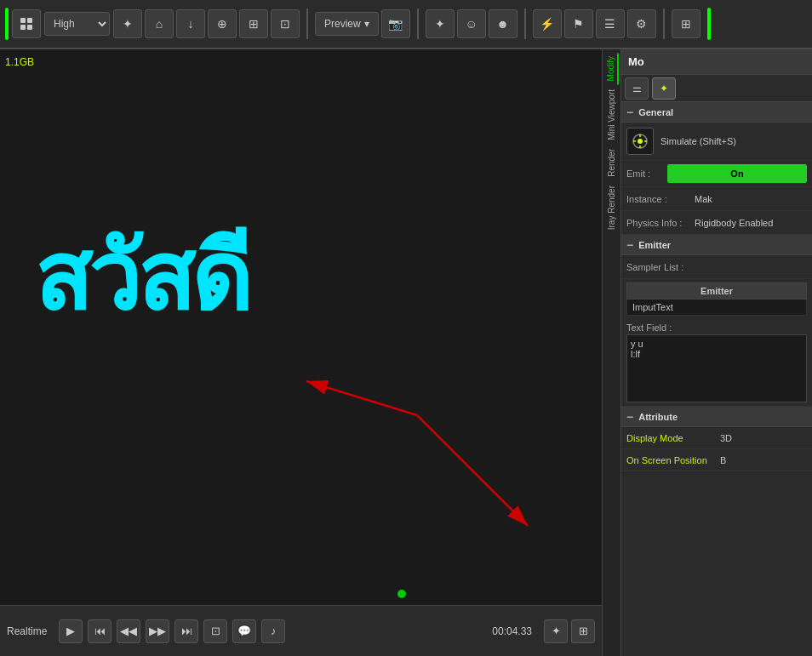 The image size is (812, 656). What do you see at coordinates (128, 24) in the screenshot?
I see `sun-btn: ✦` at bounding box center [128, 24].